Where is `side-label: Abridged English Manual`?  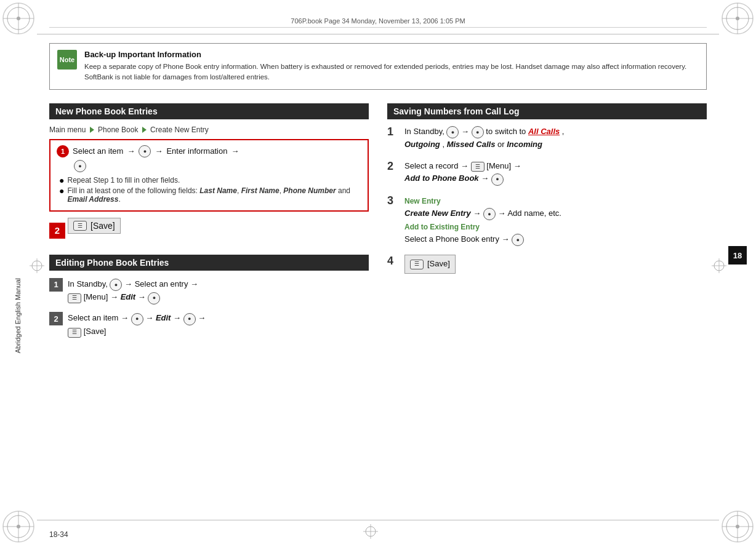 side-label: Abridged English Manual is located at coordinates (18, 316).